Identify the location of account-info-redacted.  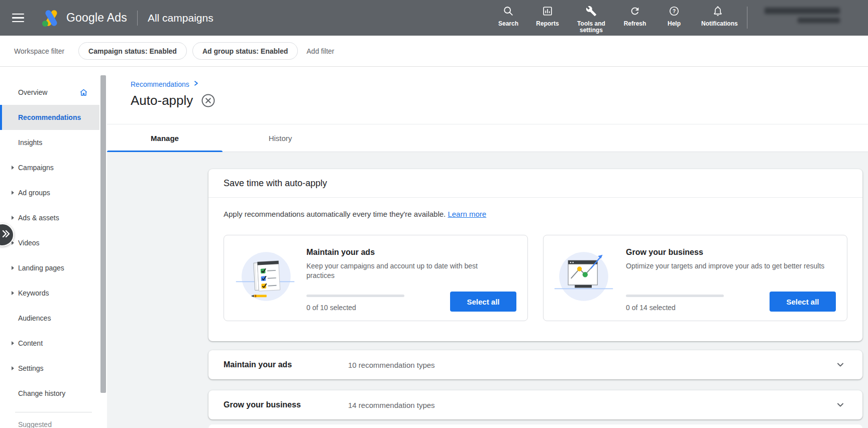
(797, 15).